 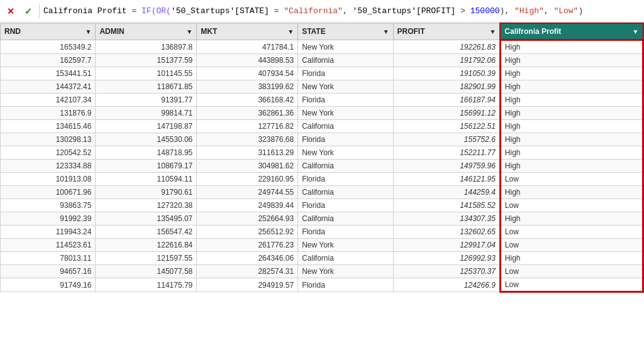 What do you see at coordinates (146, 180) in the screenshot?
I see `cell-admin: 110594.11` at bounding box center [146, 180].